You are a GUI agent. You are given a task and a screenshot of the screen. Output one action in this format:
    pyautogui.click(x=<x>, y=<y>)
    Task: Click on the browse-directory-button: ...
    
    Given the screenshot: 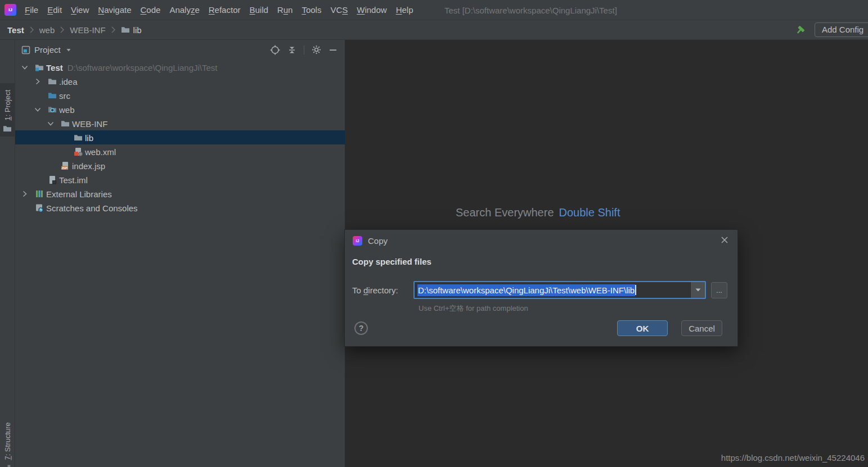 What is the action you would take?
    pyautogui.click(x=719, y=290)
    